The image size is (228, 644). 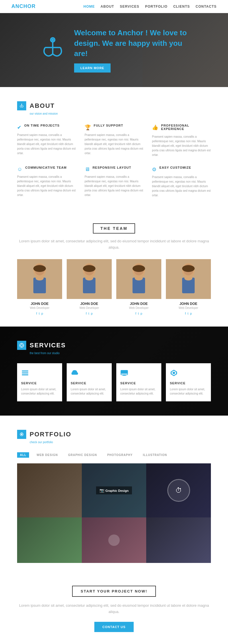 I want to click on filter-web-design: WEB DESIGN, so click(x=47, y=455).